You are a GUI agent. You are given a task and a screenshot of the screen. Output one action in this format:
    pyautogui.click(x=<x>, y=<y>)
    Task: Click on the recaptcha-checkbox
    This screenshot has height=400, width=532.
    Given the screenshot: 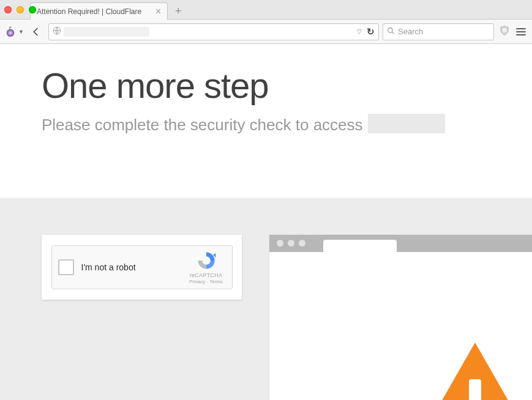 What is the action you would take?
    pyautogui.click(x=66, y=267)
    